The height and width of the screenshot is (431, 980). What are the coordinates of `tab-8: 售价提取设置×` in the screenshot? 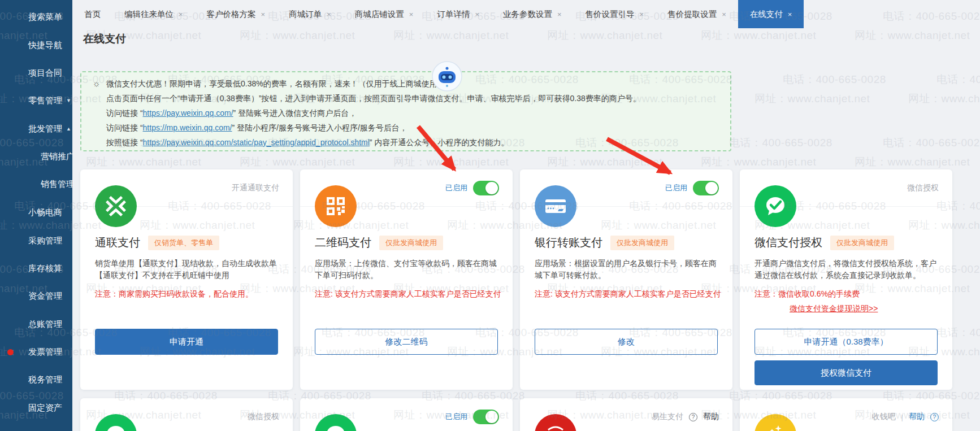 It's located at (697, 14).